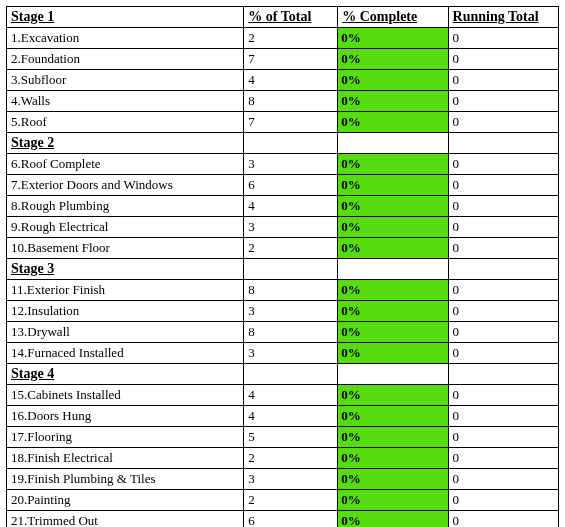 The height and width of the screenshot is (527, 565). I want to click on table-row: 3.Subfloor 4 0% 0, so click(283, 80).